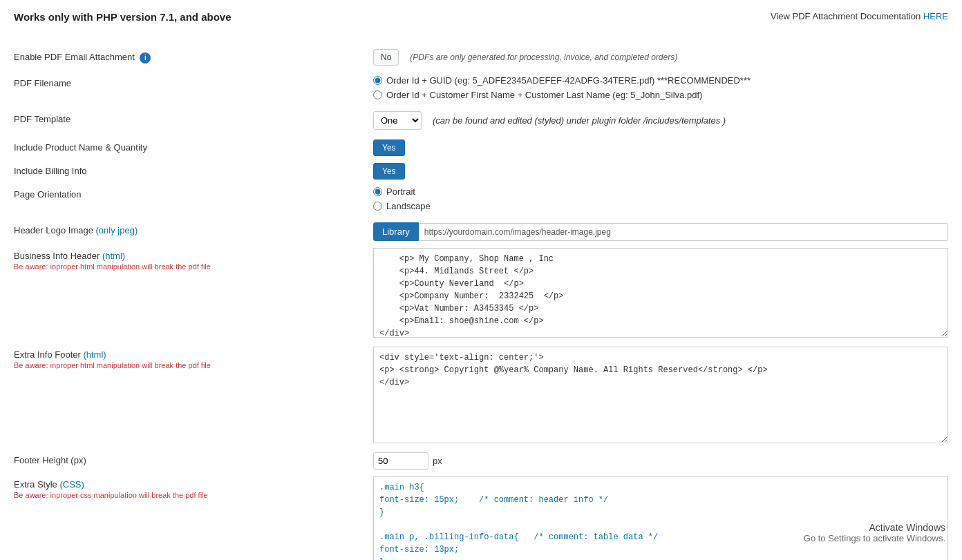  What do you see at coordinates (661, 396) in the screenshot?
I see `extra-footer-textarea-container: <div style='text-align: center;'> <p> <s…` at bounding box center [661, 396].